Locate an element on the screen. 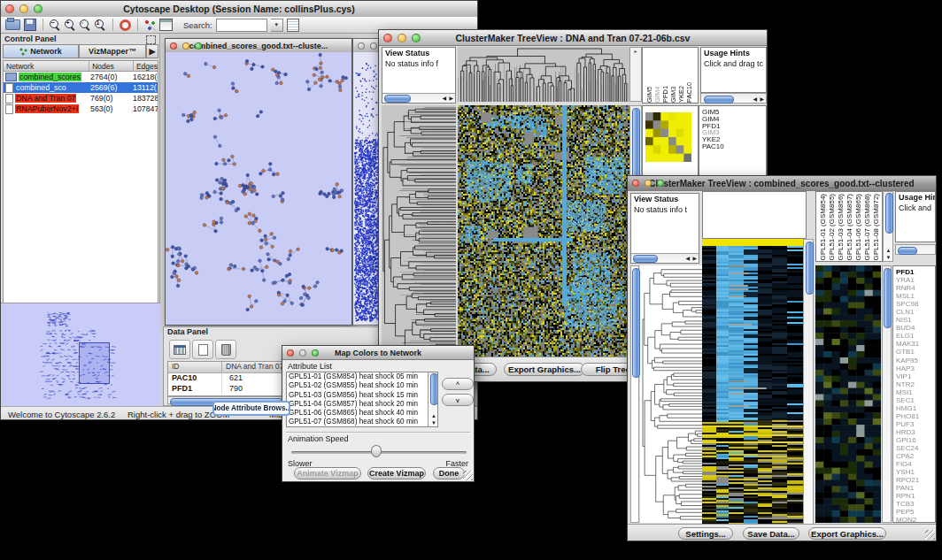 Image resolution: width=942 pixels, height=560 pixels. table-import-icon is located at coordinates (293, 25).